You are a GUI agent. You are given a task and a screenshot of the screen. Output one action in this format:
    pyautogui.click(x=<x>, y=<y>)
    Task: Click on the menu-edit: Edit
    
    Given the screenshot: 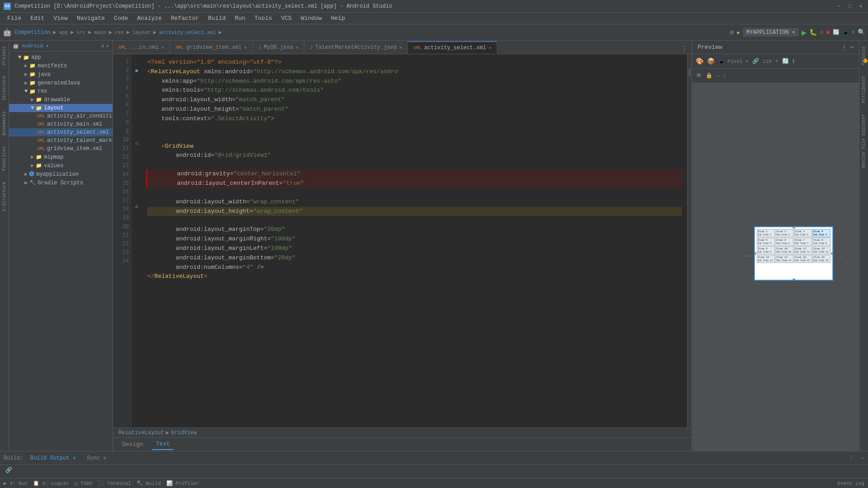 What is the action you would take?
    pyautogui.click(x=37, y=18)
    